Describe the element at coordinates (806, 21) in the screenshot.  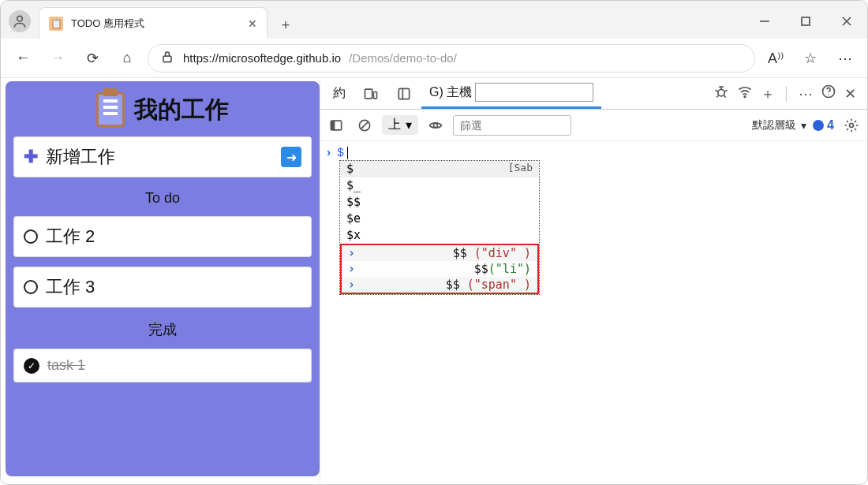
I see `maximize-button` at that location.